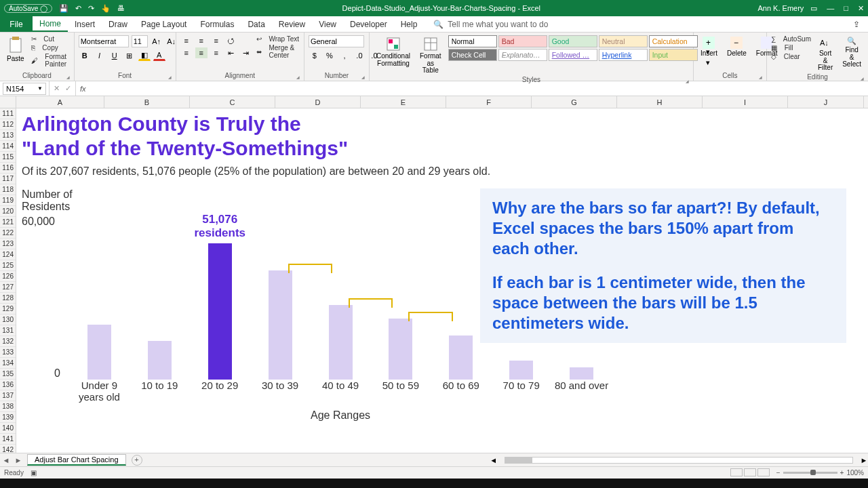 The image size is (868, 488). I want to click on user-name: Ann K. Emery, so click(781, 8).